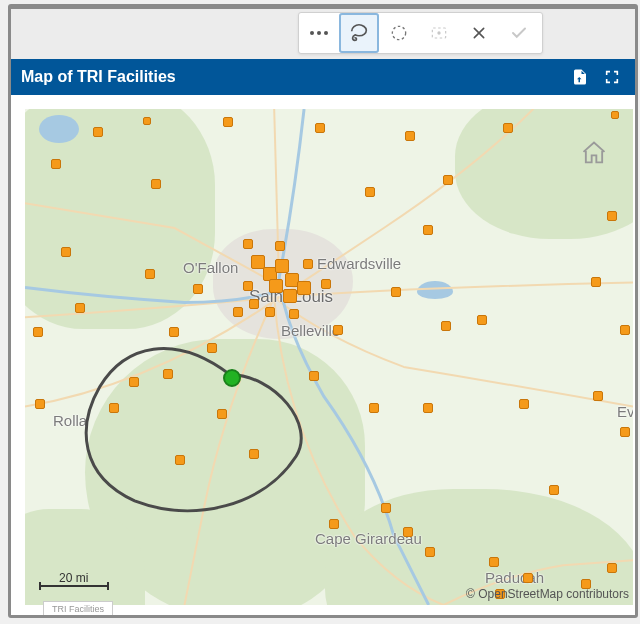 This screenshot has width=640, height=624. Describe the element at coordinates (319, 33) in the screenshot. I see `more-options-button` at that location.